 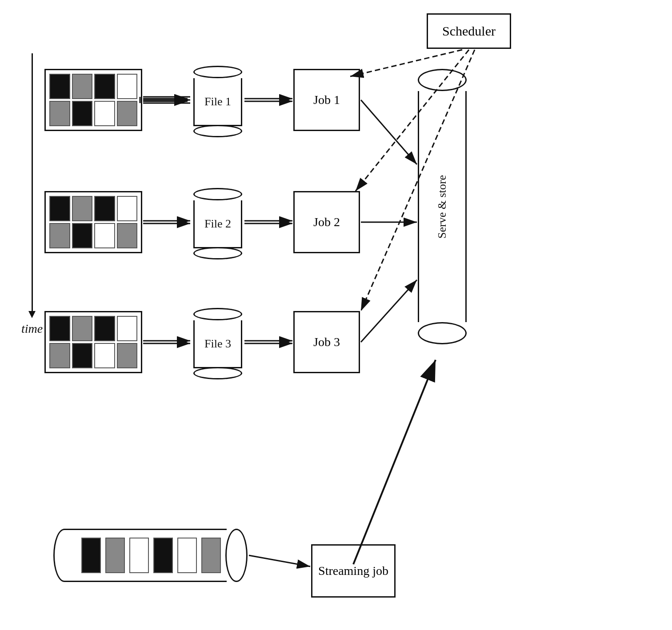 What do you see at coordinates (395, 462) in the screenshot?
I see `arrow-stream-serve` at bounding box center [395, 462].